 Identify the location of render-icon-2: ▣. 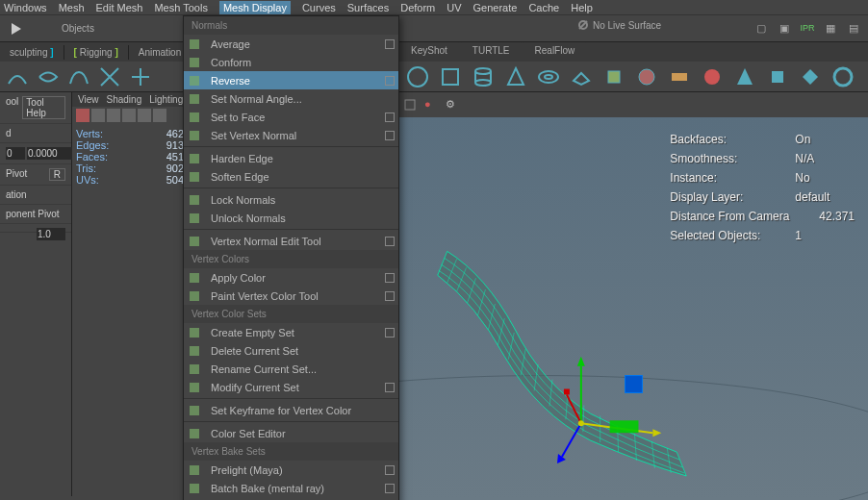
(784, 28).